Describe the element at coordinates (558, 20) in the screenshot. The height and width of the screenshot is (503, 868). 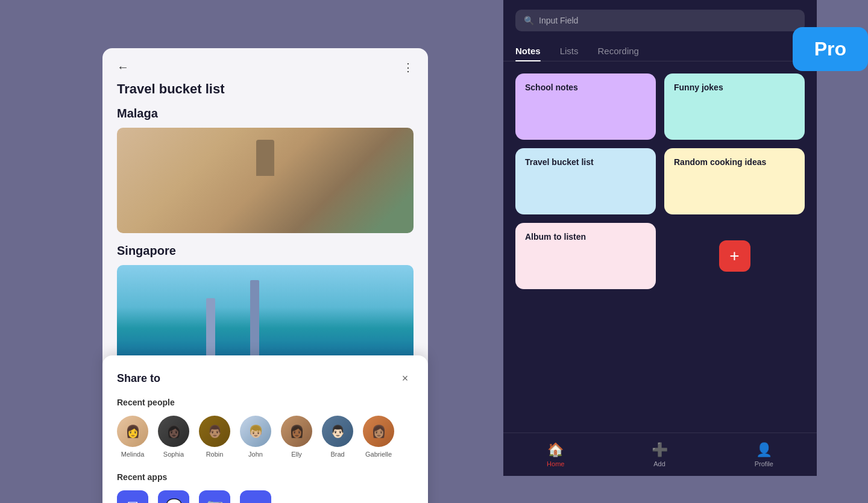
I see `search-input-placeholder: Input Field` at that location.